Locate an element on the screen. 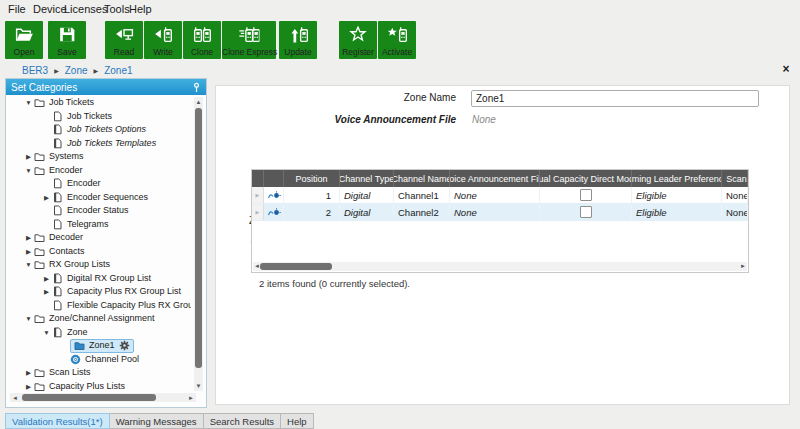 The image size is (800, 429). menu-tools: Tools is located at coordinates (117, 9).